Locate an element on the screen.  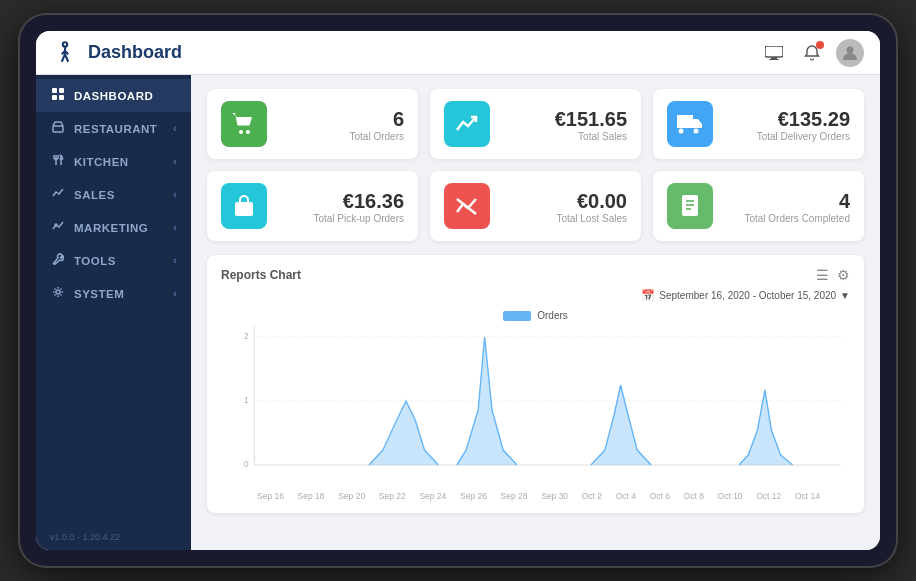
chart-legend: Orders is located at coordinates (536, 316).